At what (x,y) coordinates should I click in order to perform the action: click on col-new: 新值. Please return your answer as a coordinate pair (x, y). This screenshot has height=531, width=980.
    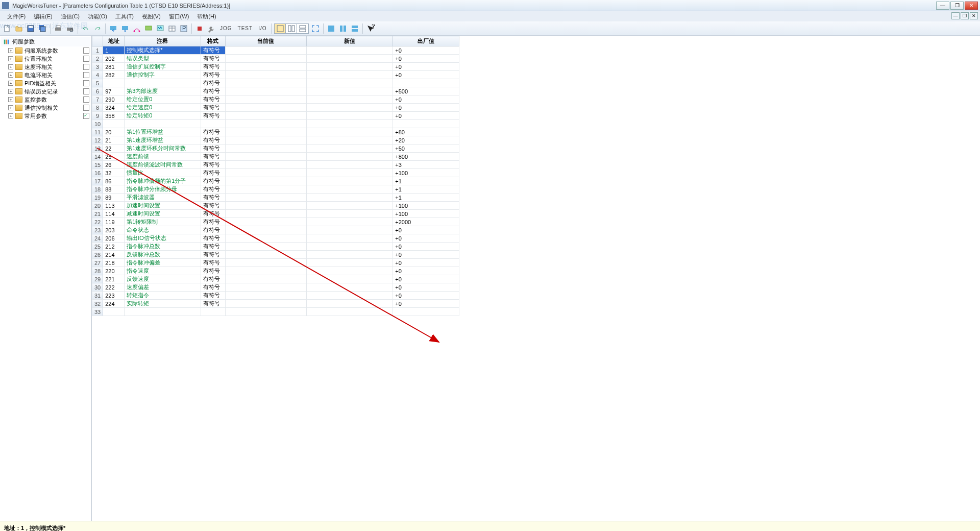
    Looking at the image, I should click on (349, 41).